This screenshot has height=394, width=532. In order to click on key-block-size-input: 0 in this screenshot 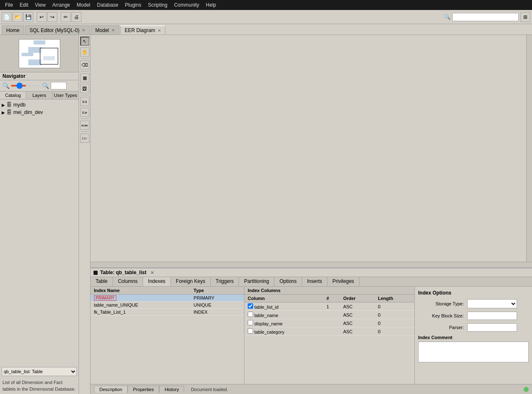, I will do `click(492, 316)`.